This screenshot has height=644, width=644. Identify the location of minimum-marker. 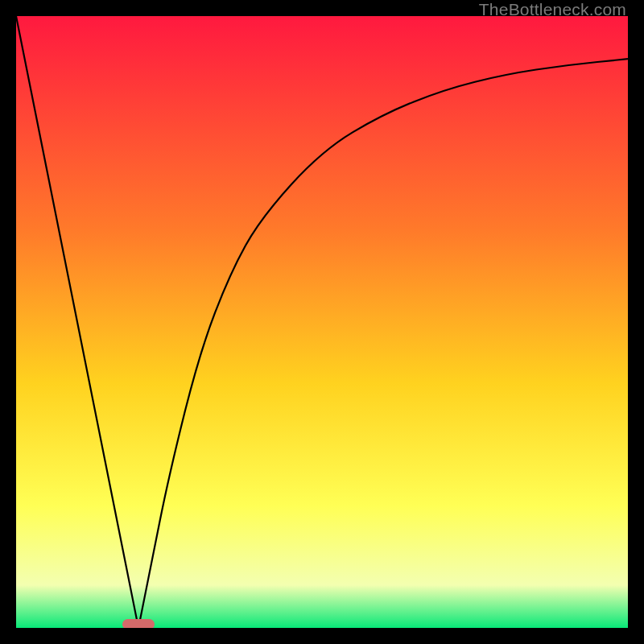
(138, 623).